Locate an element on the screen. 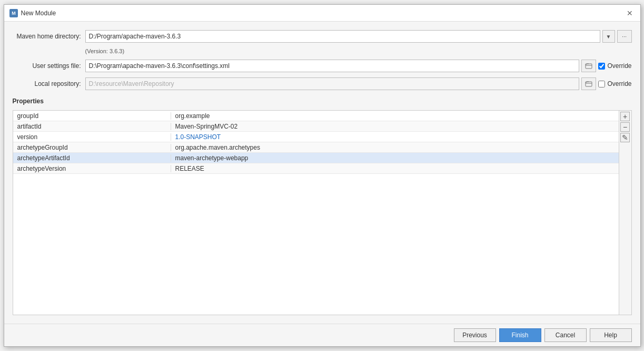 This screenshot has height=351, width=644. help-button: Help is located at coordinates (611, 335).